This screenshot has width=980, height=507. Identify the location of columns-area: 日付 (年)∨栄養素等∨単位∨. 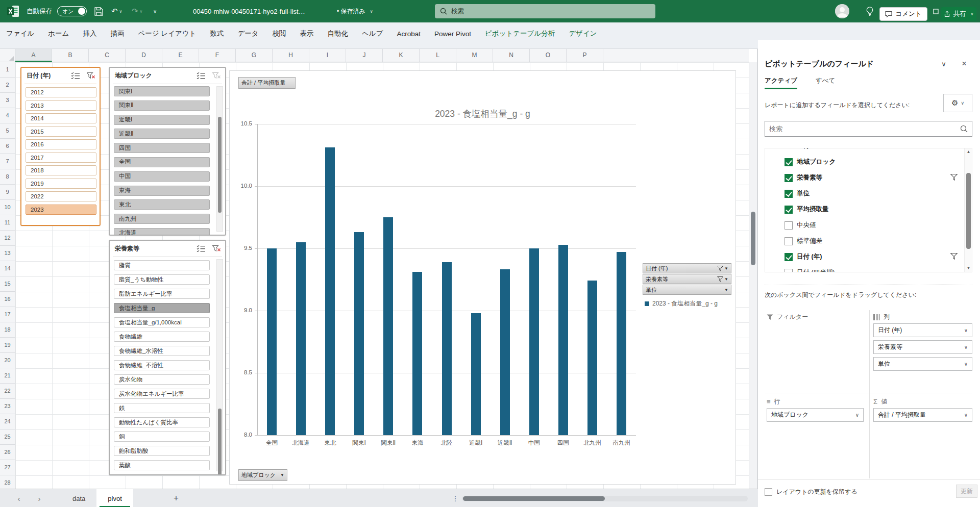
(923, 349).